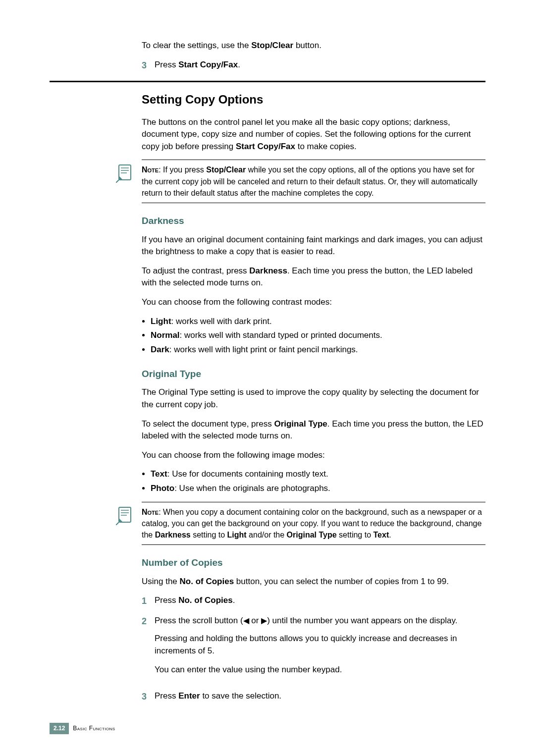  What do you see at coordinates (381, 535) in the screenshot?
I see `text-label: Text` at bounding box center [381, 535].